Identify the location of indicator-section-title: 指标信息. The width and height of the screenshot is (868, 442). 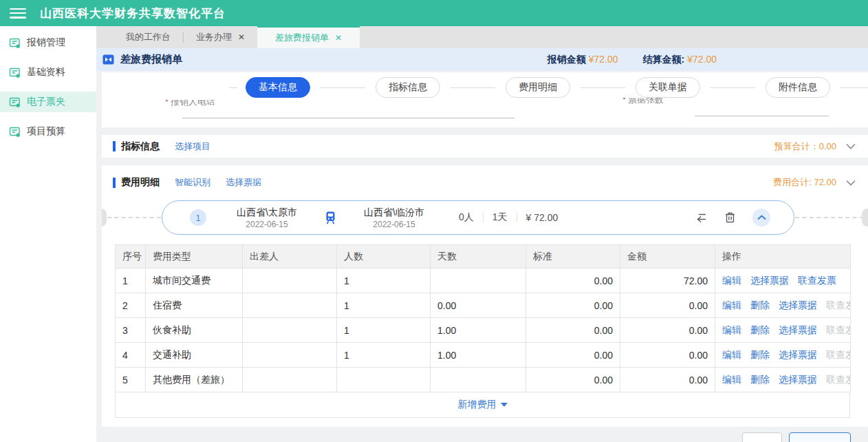
(140, 147).